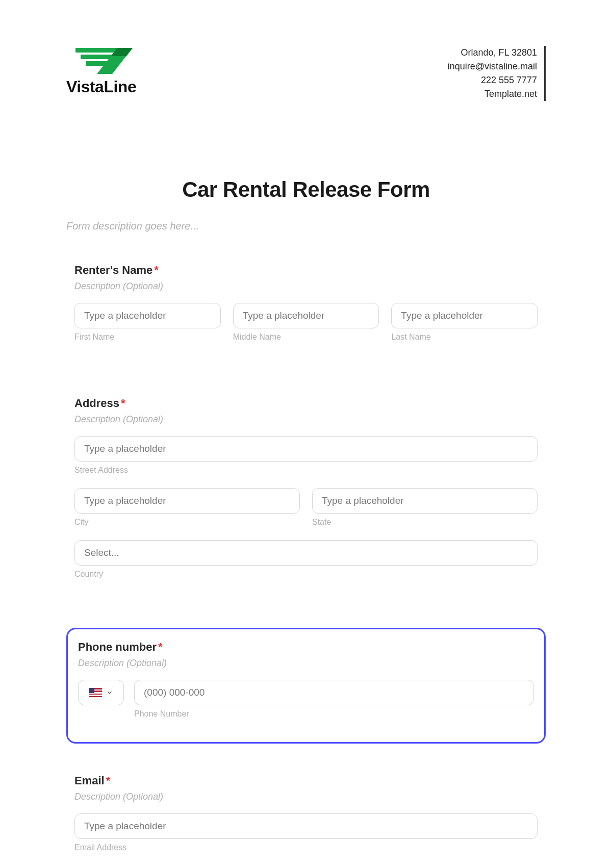 The width and height of the screenshot is (612, 868). What do you see at coordinates (306, 826) in the screenshot?
I see `email-input` at bounding box center [306, 826].